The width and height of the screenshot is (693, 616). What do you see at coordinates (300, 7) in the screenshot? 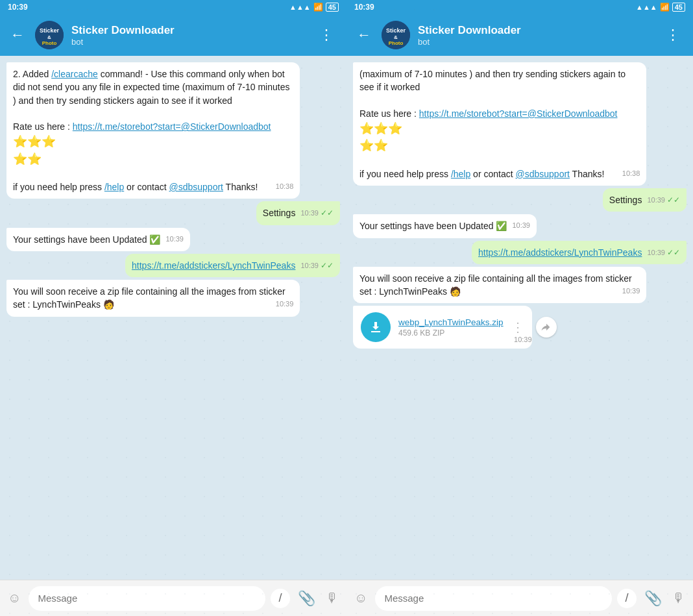
I see `signal-icon-left: ▲▲▲` at bounding box center [300, 7].